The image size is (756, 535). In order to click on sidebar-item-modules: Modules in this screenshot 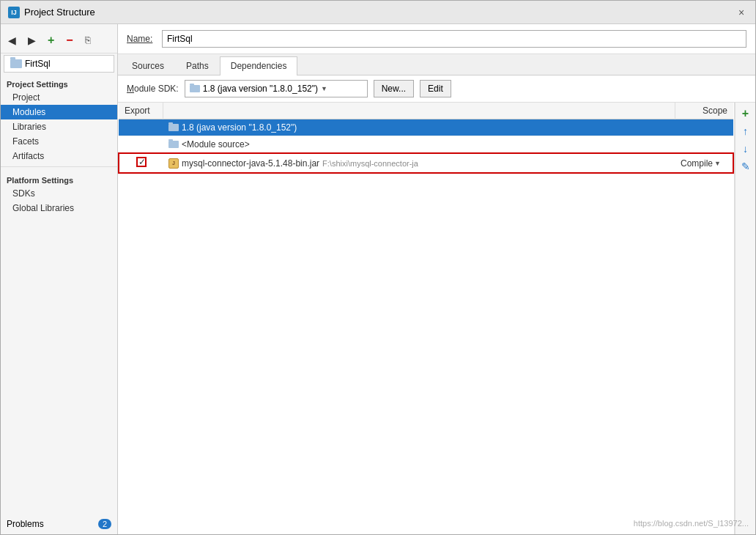, I will do `click(59, 112)`.